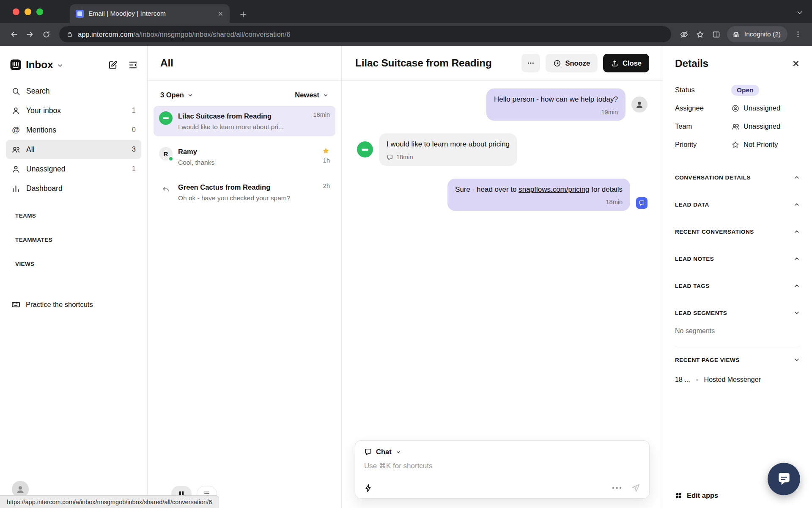 The height and width of the screenshot is (508, 812). What do you see at coordinates (46, 34) in the screenshot?
I see `reload-button` at bounding box center [46, 34].